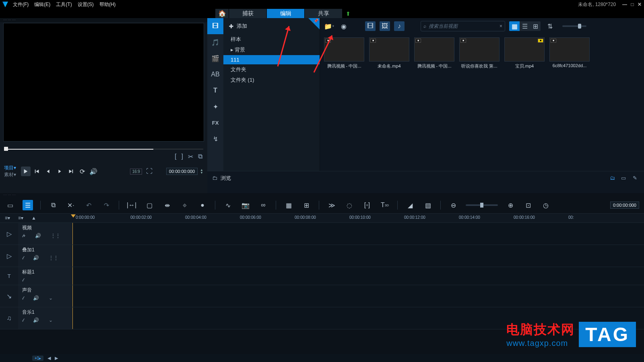 The image size is (644, 362). I want to click on tree-item-background: ▸背景, so click(271, 50).